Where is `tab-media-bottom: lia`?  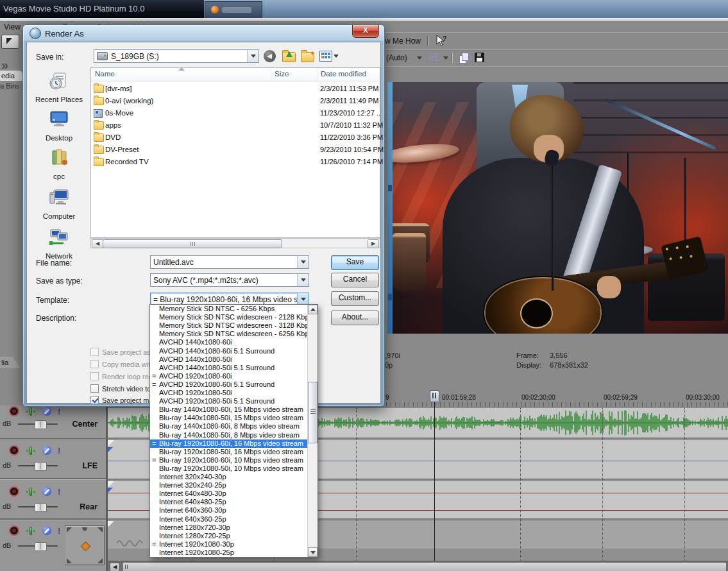
tab-media-bottom: lia is located at coordinates (10, 362).